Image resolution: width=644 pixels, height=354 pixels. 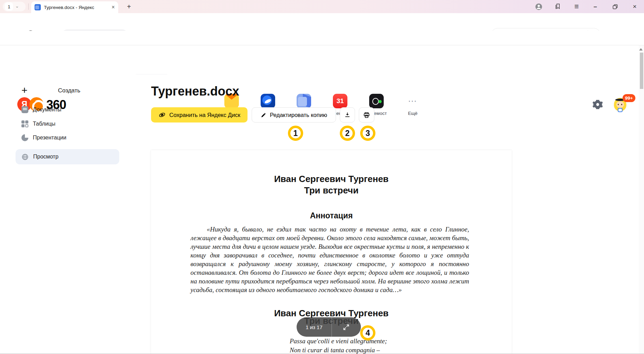 I want to click on edit-copy-button: Редактировать копию, so click(x=294, y=115).